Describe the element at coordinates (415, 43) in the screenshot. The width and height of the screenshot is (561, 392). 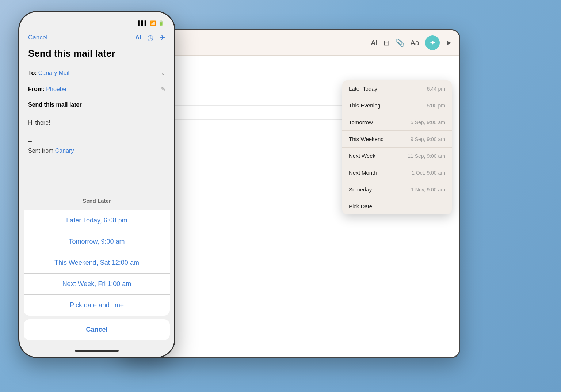
I see `font-icon: Aa` at that location.